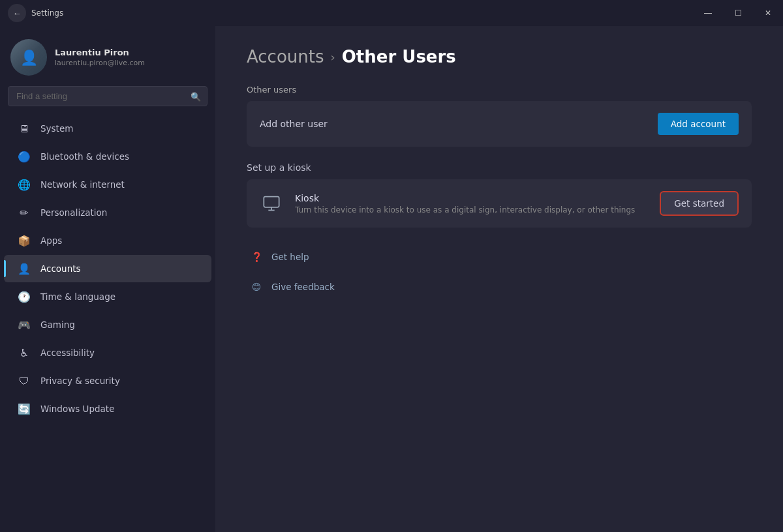 The image size is (783, 532). What do you see at coordinates (51, 241) in the screenshot?
I see `sidebar-item-apps-label: Apps` at bounding box center [51, 241].